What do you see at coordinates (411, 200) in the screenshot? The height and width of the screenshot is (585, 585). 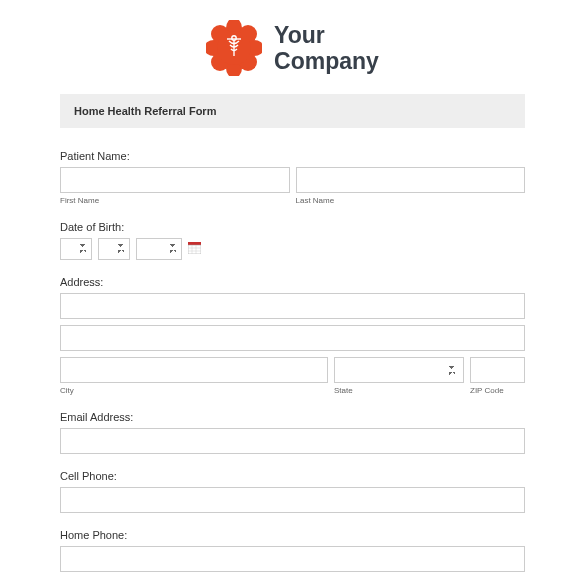 I see `last-name-sublabel: Last Name` at bounding box center [411, 200].